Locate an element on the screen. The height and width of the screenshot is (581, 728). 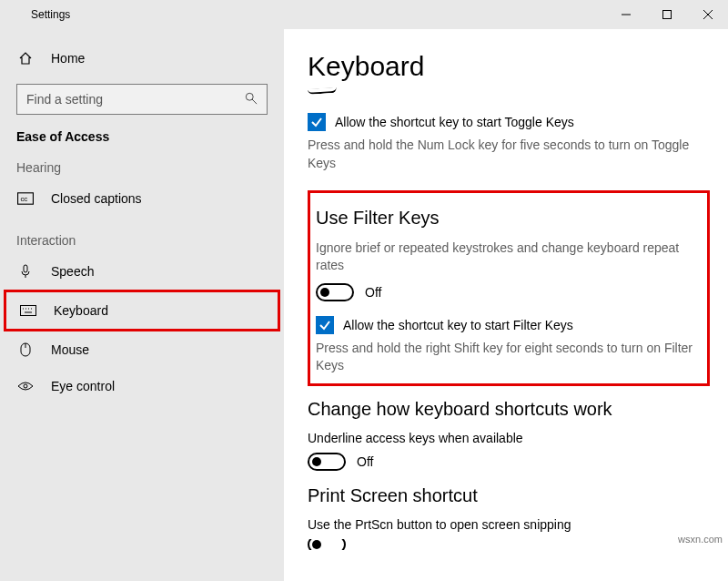
sidebar-item-mouse: Mouse is located at coordinates (142, 350).